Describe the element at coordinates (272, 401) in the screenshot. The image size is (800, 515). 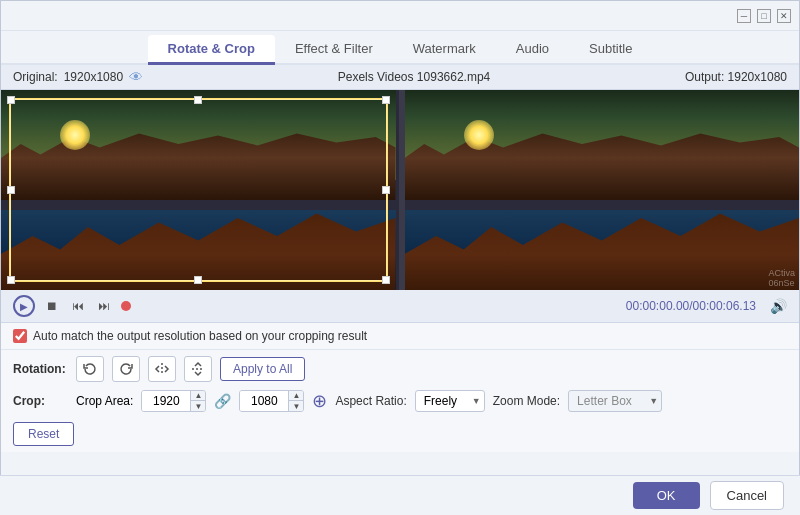
I see `height-input-group: ▲ ▼` at that location.